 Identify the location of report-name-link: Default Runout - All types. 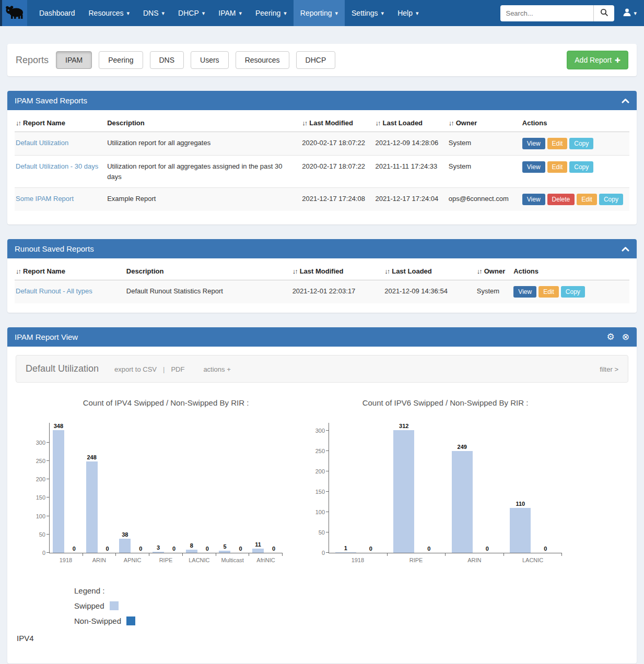
(54, 291).